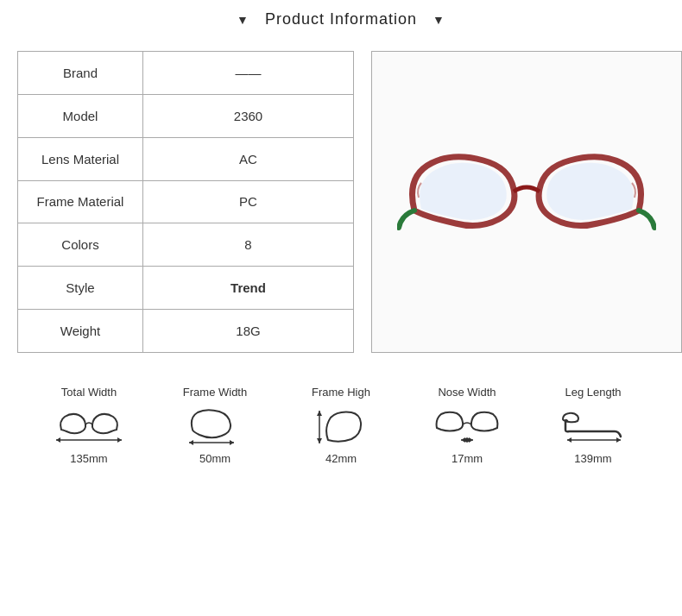 The height and width of the screenshot is (616, 682). What do you see at coordinates (215, 425) in the screenshot?
I see `measure-frame-width: Frame Width 50mm` at bounding box center [215, 425].